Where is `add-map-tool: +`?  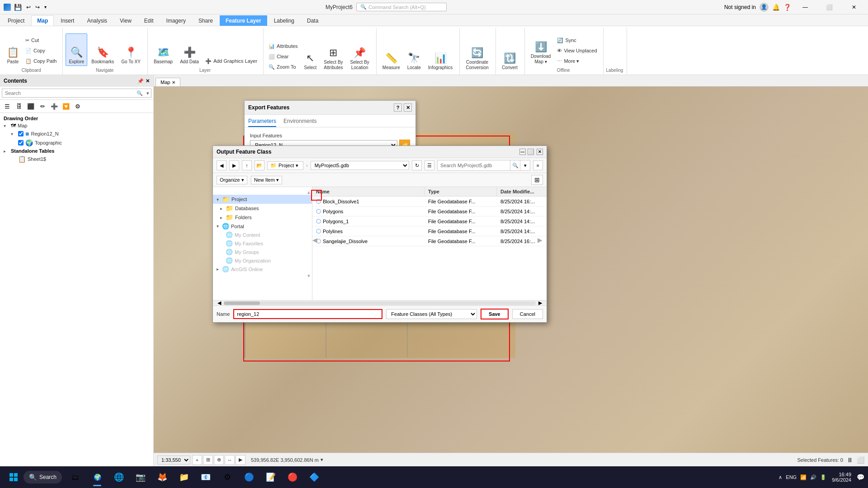
add-map-tool: + is located at coordinates (197, 460).